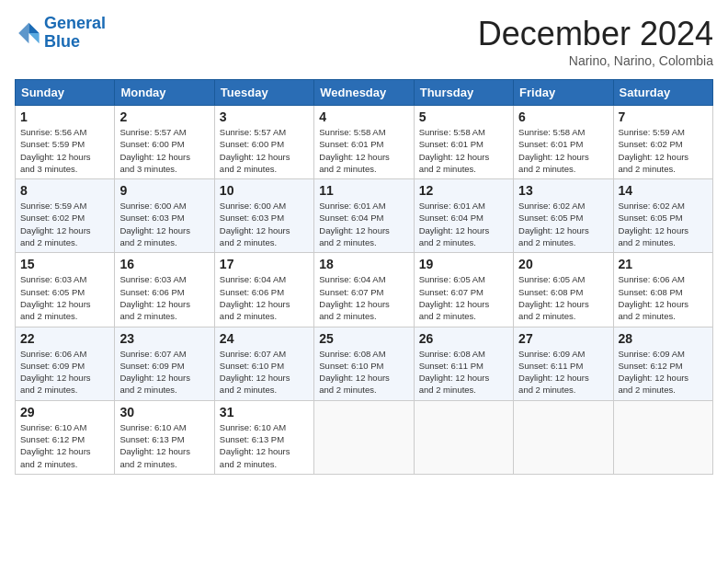  I want to click on day-info: Sunrise: 6:05 AM Sunset: 6:07 PM Dayligh…, so click(463, 298).